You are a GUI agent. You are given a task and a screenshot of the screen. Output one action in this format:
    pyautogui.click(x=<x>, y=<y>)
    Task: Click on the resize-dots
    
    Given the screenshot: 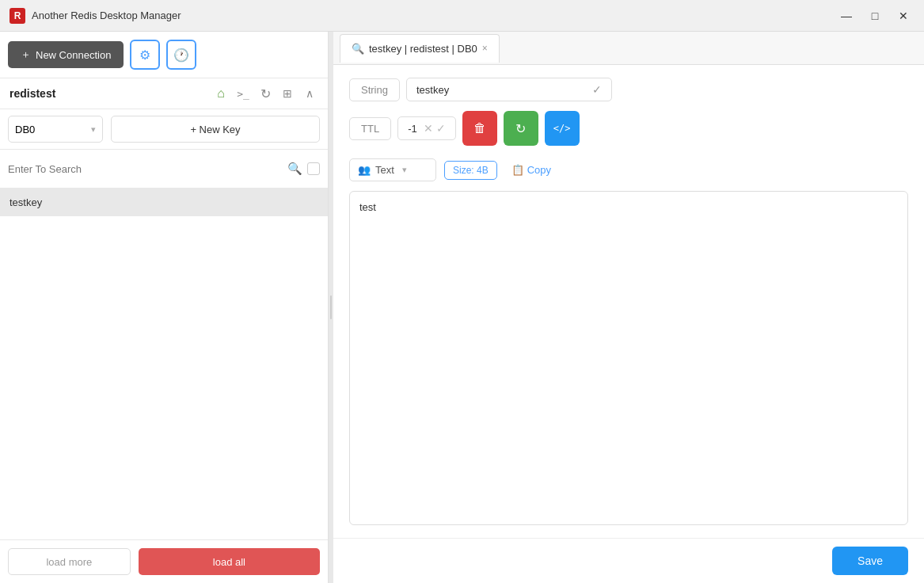 What is the action you would take?
    pyautogui.click(x=331, y=307)
    